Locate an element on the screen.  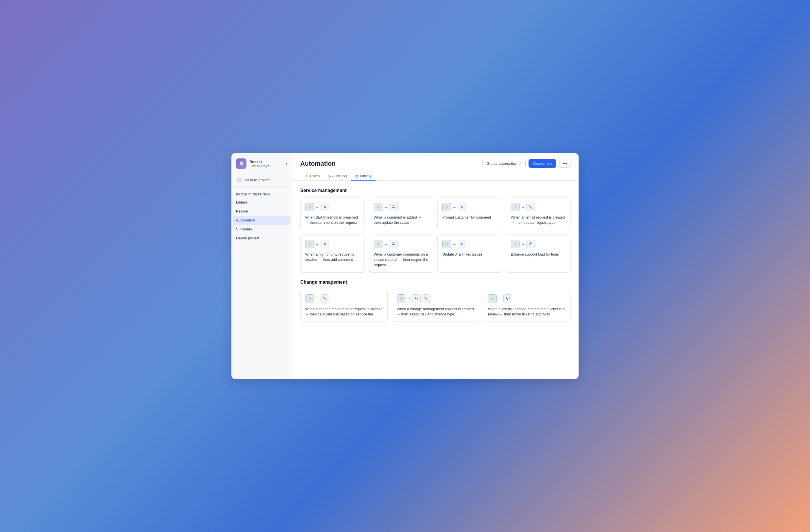
rule-card-balance-support: ⚡ → is located at coordinates (538, 253).